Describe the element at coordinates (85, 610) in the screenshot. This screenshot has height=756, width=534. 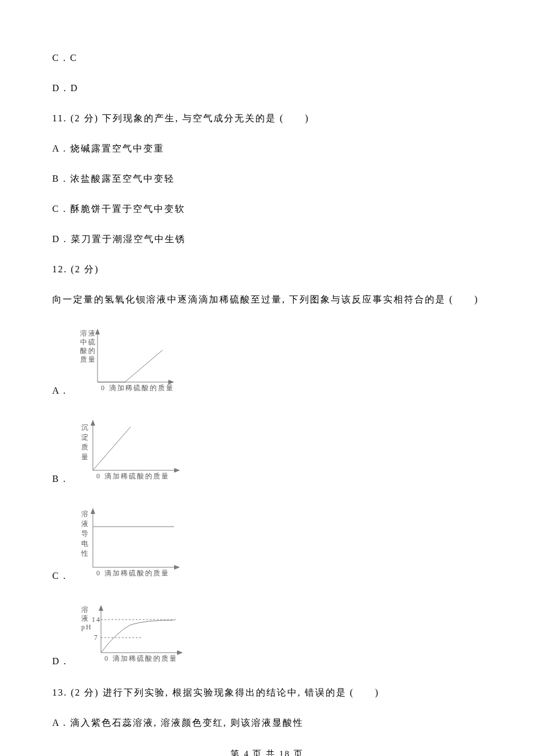
I see `chart-d-ylabel-1: 溶` at that location.